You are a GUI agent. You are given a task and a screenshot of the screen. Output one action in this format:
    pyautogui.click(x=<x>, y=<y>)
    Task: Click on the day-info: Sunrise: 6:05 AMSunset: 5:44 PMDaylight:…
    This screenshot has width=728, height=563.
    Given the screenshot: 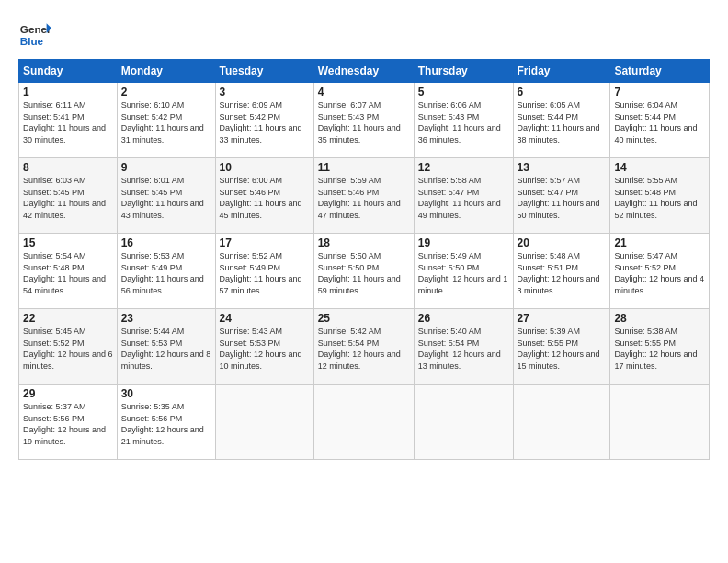 What is the action you would take?
    pyautogui.click(x=559, y=122)
    